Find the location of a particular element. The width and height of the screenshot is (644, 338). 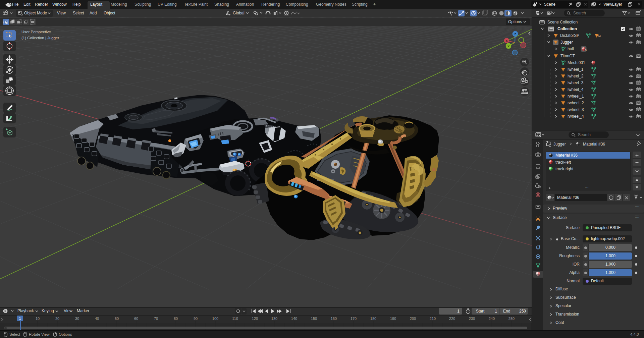

svg-text: 110 is located at coordinates (235, 319).